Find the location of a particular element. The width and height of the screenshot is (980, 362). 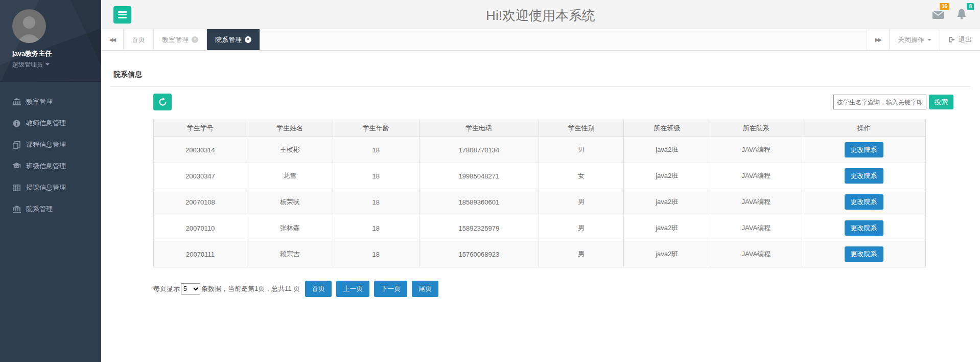

double-chevron-right-icon: ▶▶ is located at coordinates (878, 40).